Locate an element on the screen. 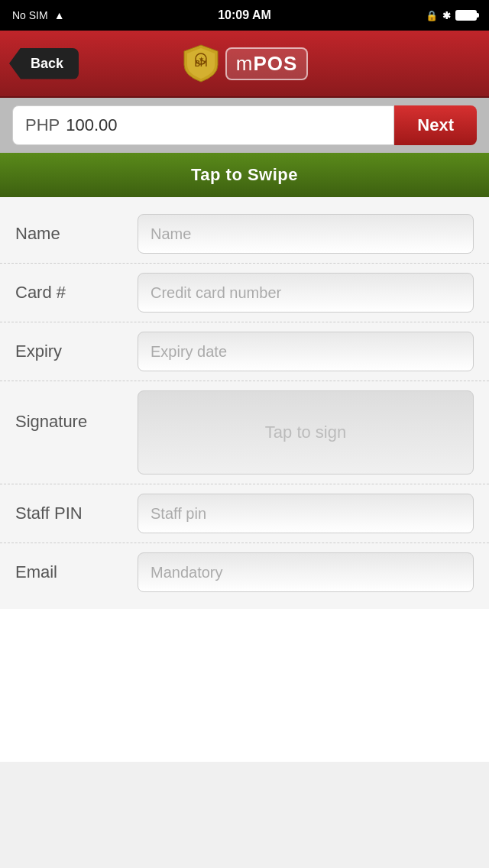 This screenshot has width=489, height=868. email-input is located at coordinates (306, 572).